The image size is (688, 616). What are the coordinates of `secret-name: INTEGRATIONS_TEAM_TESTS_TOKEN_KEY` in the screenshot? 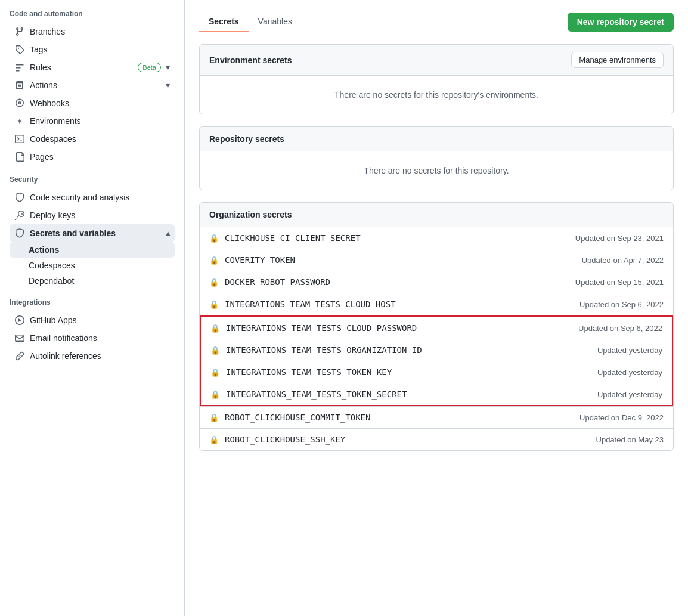 It's located at (409, 372).